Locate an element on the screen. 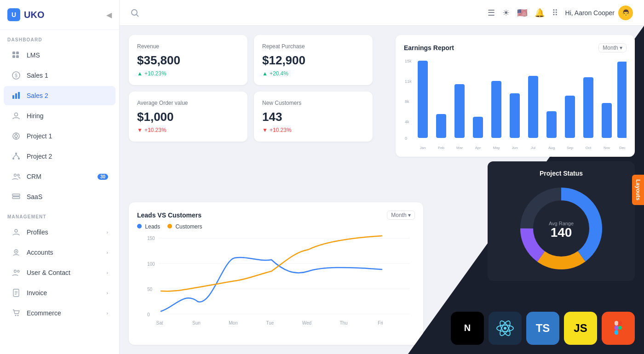 Image resolution: width=644 pixels, height=354 pixels. crm-badge: 30 is located at coordinates (103, 177).